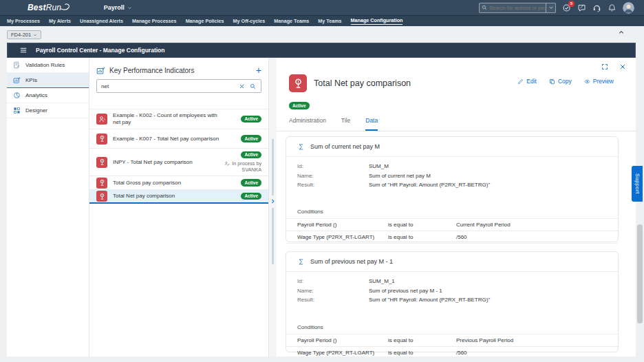 Image resolution: width=644 pixels, height=362 pixels. Describe the element at coordinates (308, 124) in the screenshot. I see `tab-administration: Administration` at that location.